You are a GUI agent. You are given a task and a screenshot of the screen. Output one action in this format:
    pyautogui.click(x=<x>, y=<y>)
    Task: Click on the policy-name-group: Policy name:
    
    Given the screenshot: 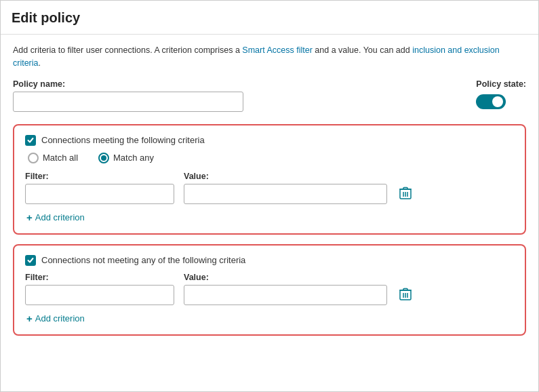 What is the action you would take?
    pyautogui.click(x=128, y=96)
    